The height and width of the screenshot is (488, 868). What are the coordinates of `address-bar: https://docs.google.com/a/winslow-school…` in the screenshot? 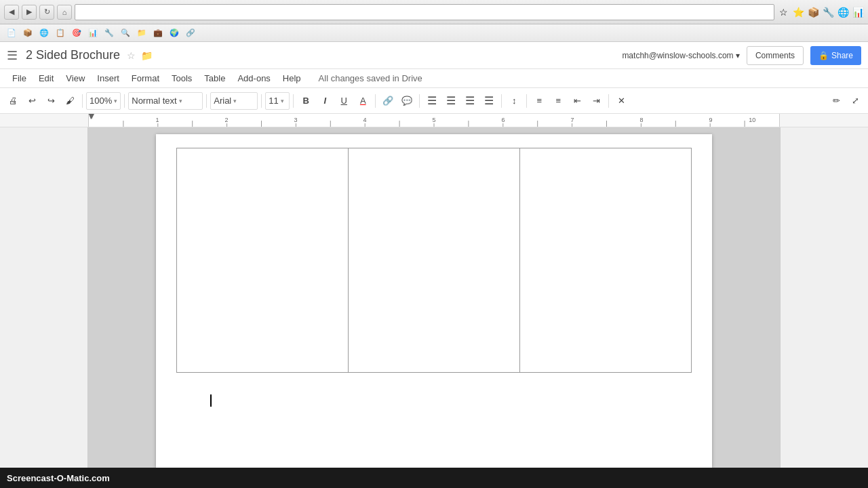 It's located at (425, 12).